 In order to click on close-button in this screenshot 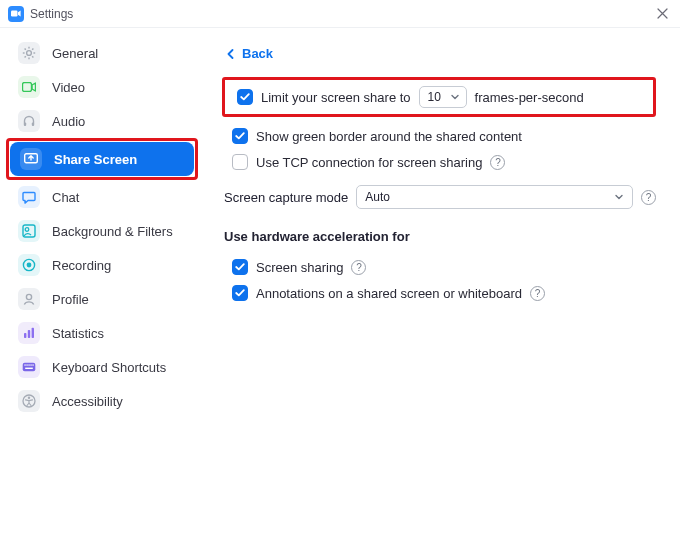, I will do `click(662, 14)`.